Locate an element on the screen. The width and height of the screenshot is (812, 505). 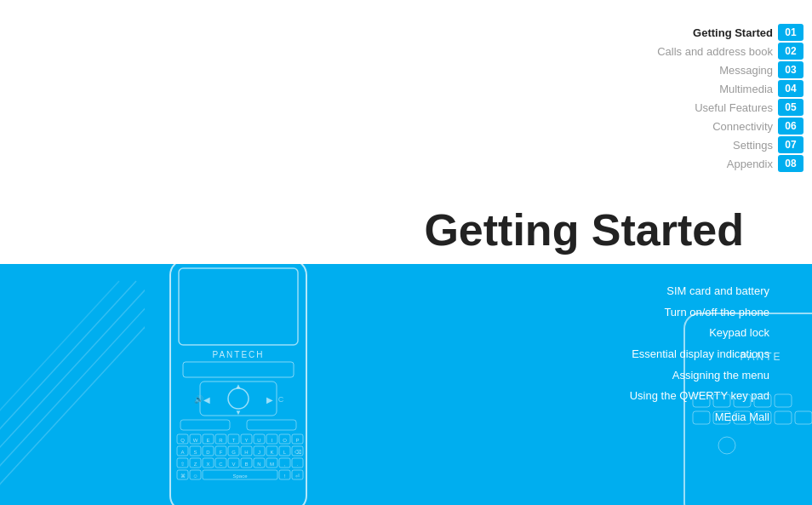
svg-text: D is located at coordinates (208, 452).